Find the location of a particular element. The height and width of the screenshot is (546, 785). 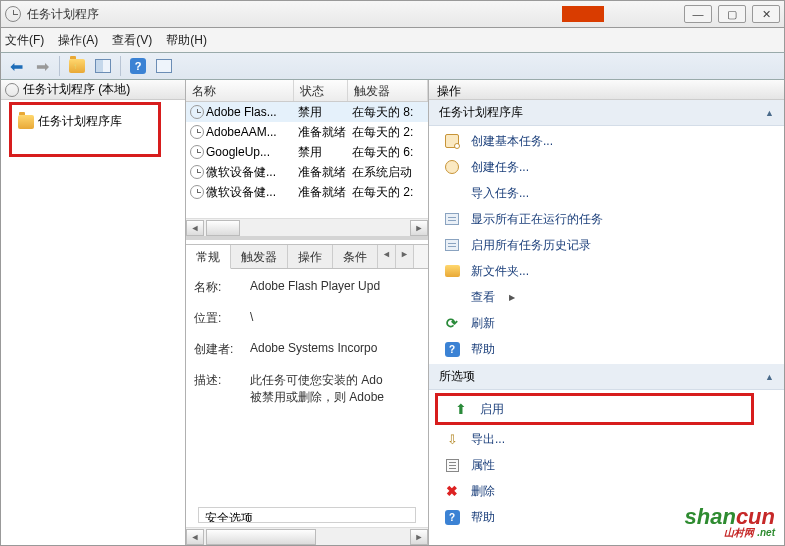

action-refresh: ⟳刷新 is located at coordinates (606, 323).